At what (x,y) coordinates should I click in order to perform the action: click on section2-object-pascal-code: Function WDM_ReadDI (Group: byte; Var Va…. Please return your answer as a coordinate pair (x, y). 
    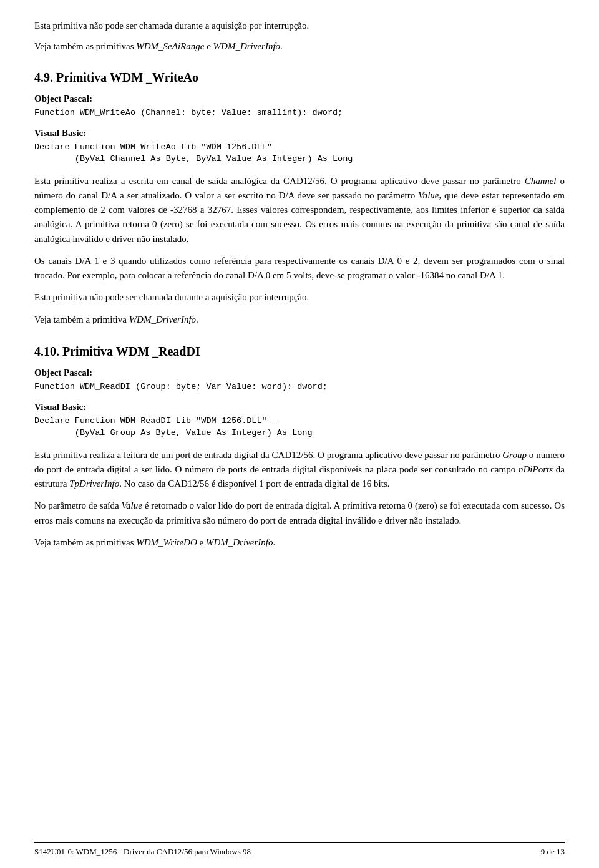
    Looking at the image, I should click on (300, 387).